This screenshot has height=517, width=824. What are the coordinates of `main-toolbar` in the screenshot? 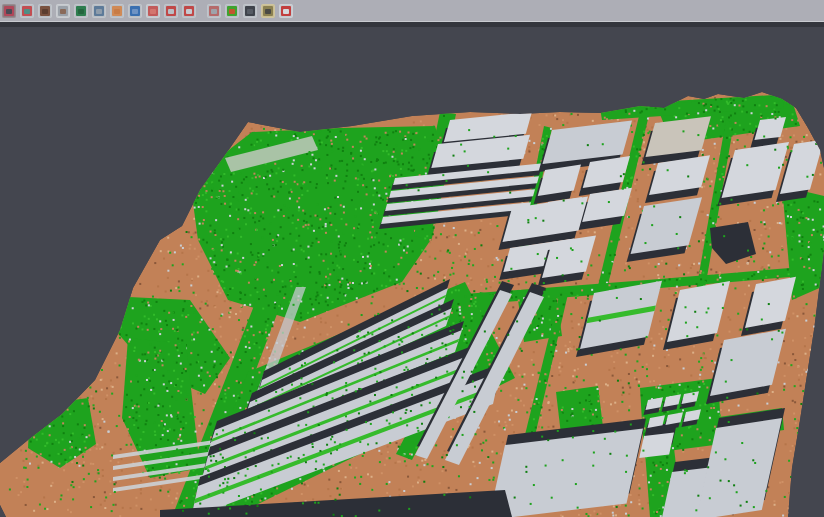 It's located at (412, 10).